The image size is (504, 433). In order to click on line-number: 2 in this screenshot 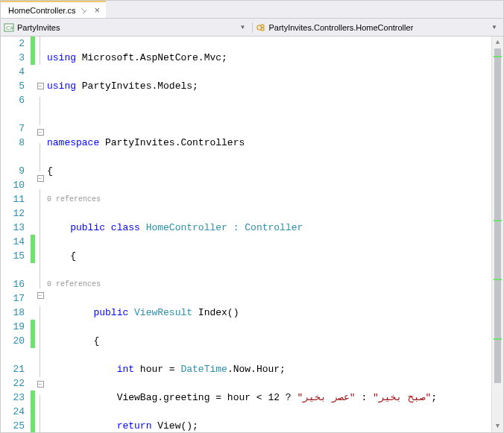, I will do `click(13, 43)`.